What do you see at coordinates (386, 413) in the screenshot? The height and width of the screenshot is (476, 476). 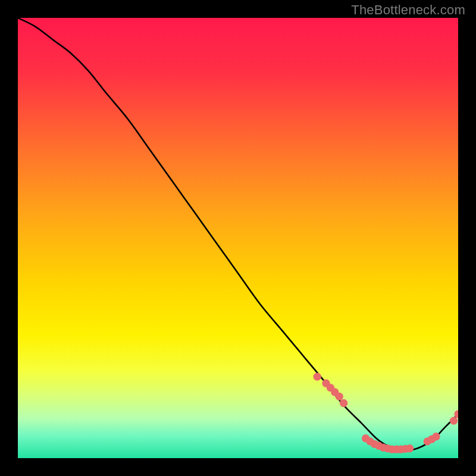 I see `marker-group` at bounding box center [386, 413].